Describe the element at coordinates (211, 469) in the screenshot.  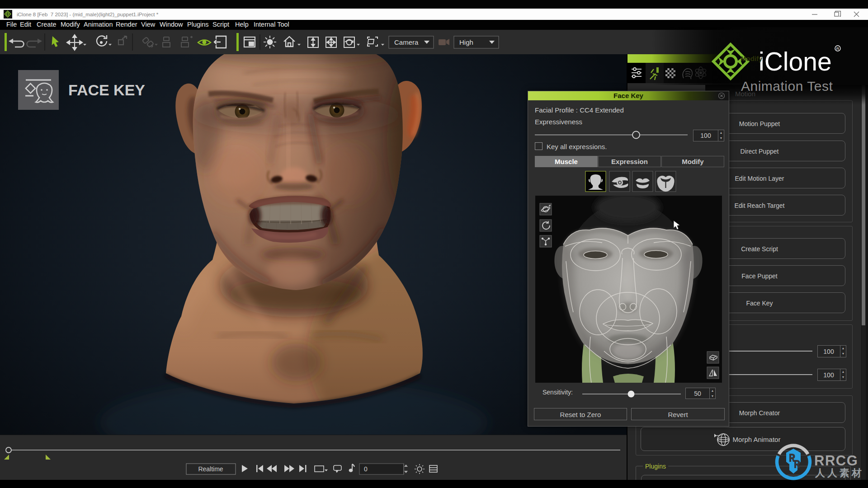
I see `svg-text: Realtime` at that location.